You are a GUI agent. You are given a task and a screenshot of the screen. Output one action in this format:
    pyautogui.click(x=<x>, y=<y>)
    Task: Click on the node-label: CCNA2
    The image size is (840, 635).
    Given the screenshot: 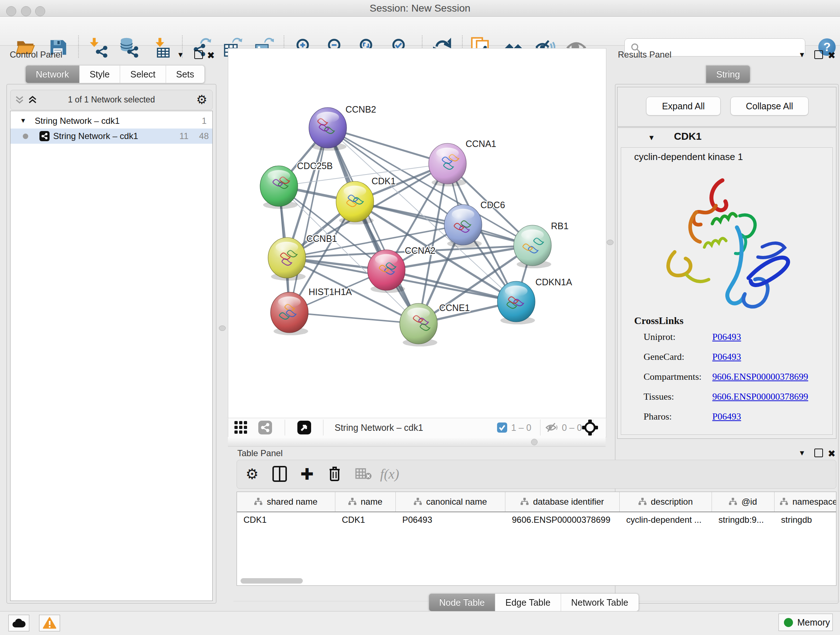 What is the action you would take?
    pyautogui.click(x=420, y=251)
    